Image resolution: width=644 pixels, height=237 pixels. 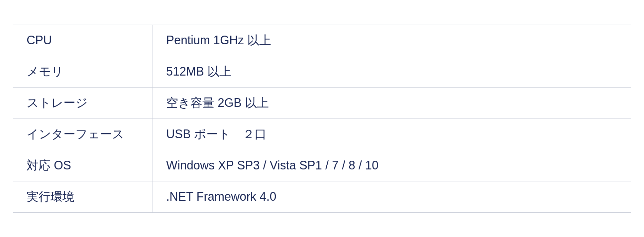 What do you see at coordinates (83, 72) in the screenshot?
I see `cell-label: メモリ` at bounding box center [83, 72].